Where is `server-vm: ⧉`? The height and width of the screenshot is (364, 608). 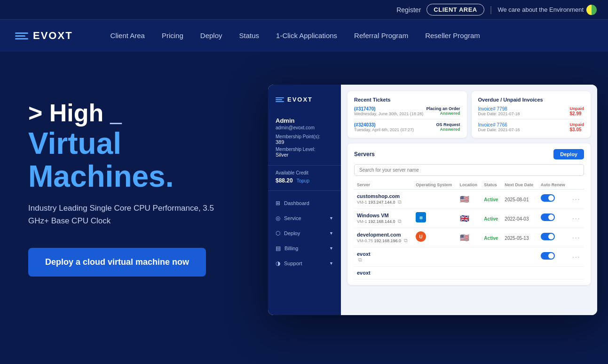 server-vm: ⧉ is located at coordinates (384, 260).